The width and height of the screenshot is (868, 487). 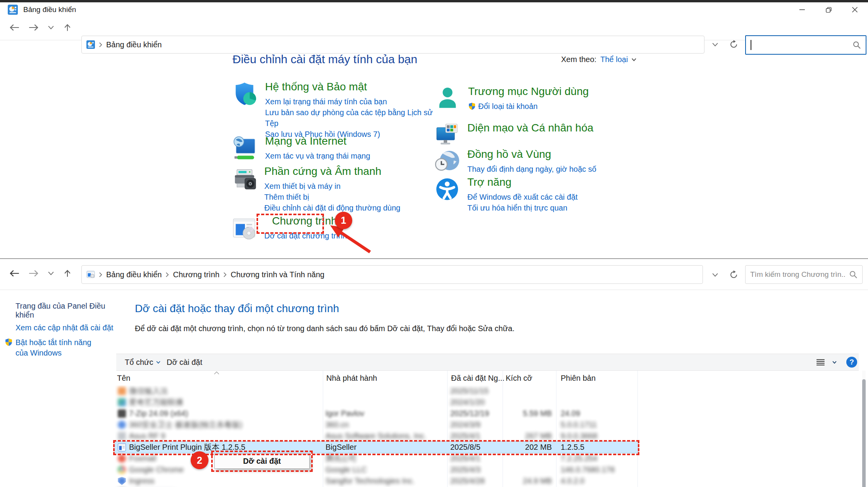 What do you see at coordinates (393, 45) in the screenshot?
I see `address-bar: Bảng điều khiển` at bounding box center [393, 45].